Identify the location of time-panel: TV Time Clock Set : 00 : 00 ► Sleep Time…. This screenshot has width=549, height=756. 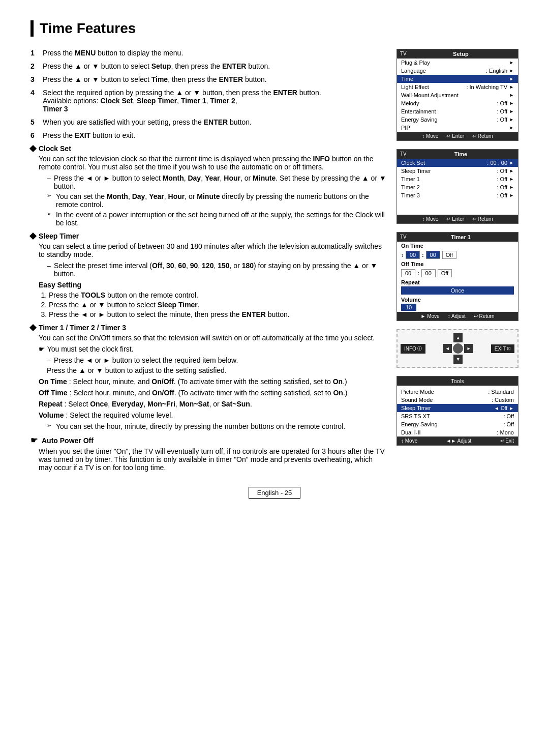
(458, 186).